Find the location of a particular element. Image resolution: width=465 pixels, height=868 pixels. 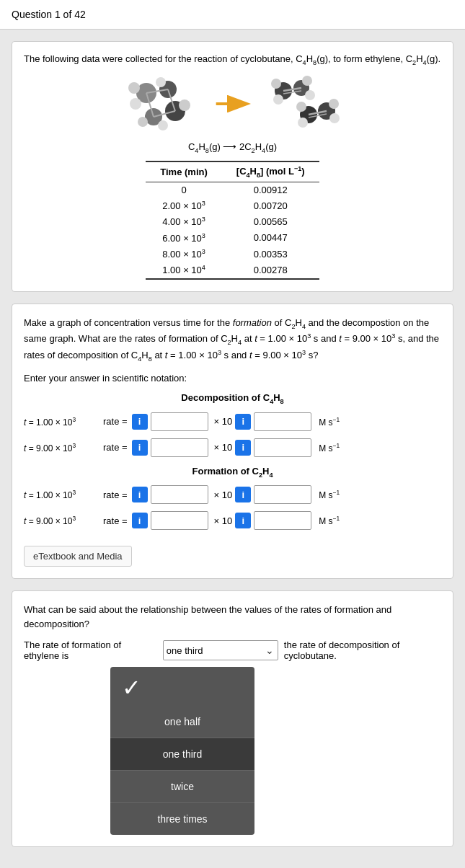

decomp1-exponent is located at coordinates (283, 422).